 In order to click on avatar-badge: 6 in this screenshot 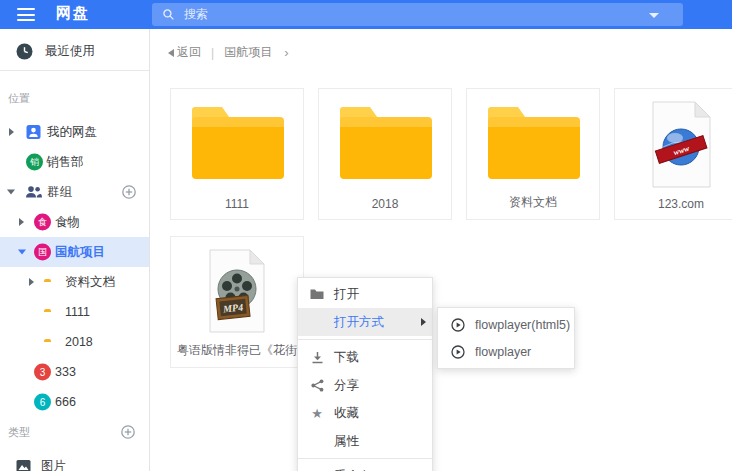, I will do `click(42, 402)`.